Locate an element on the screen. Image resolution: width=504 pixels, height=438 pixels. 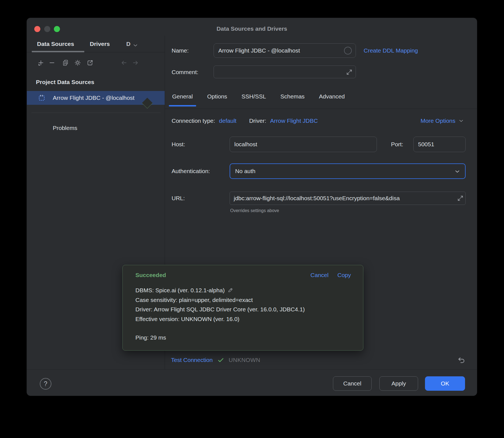
comment-label: Comment: is located at coordinates (185, 72).